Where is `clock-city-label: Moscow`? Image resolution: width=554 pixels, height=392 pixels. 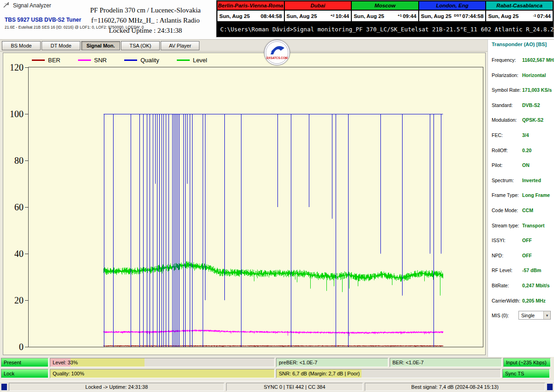
clock-city-label: Moscow is located at coordinates (385, 6).